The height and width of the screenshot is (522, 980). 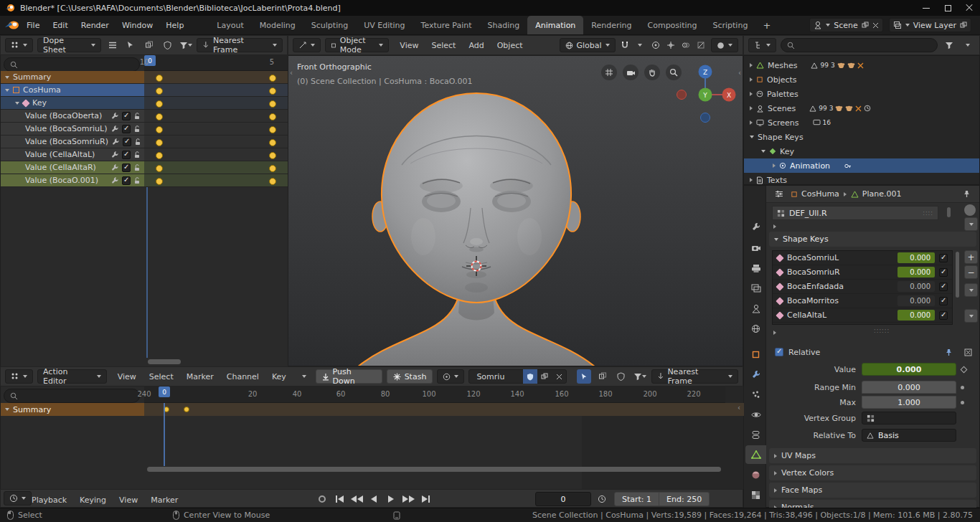 What do you see at coordinates (969, 8) in the screenshot?
I see `close-button` at bounding box center [969, 8].